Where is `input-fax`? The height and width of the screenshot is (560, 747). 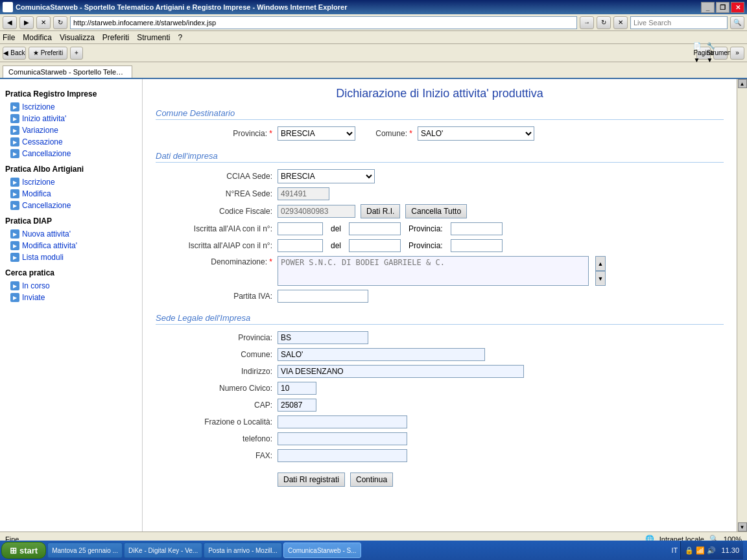
input-fax is located at coordinates (342, 456).